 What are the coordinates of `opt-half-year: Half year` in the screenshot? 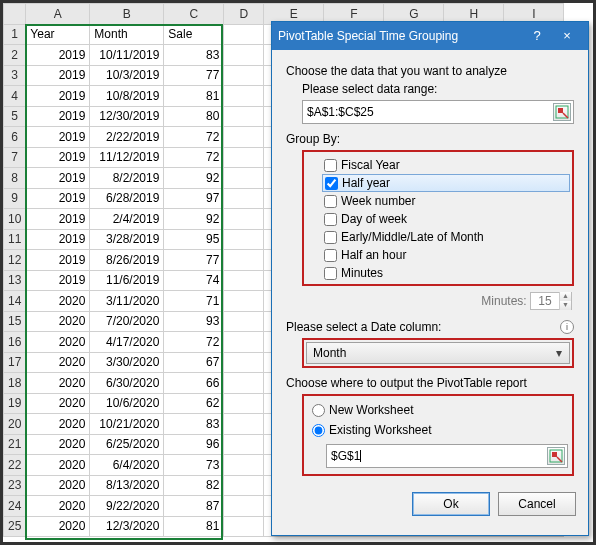 It's located at (446, 183).